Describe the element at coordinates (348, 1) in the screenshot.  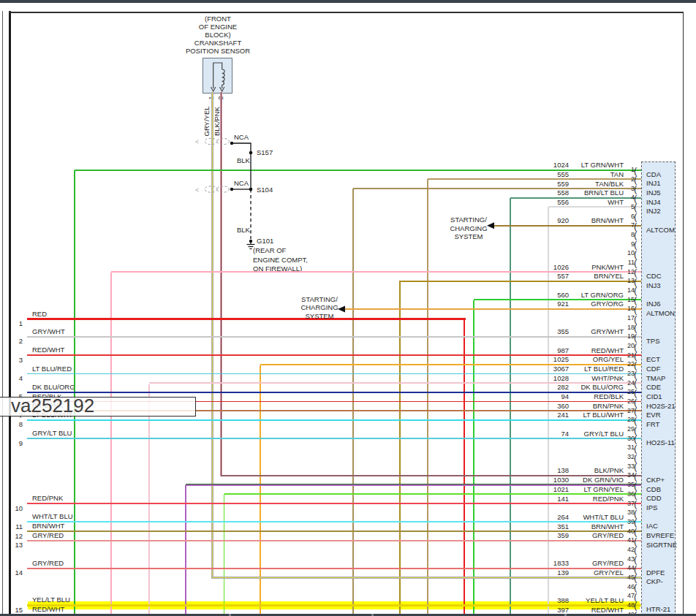
I see `window-chrome-top` at that location.